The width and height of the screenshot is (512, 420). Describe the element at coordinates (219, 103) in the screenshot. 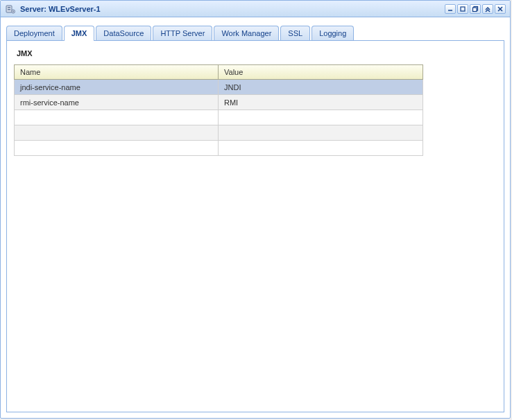

I see `table-row: rmi-service-name RMI` at that location.